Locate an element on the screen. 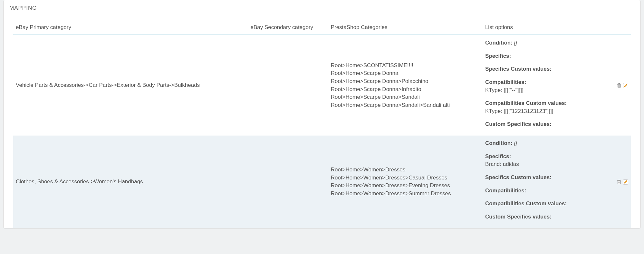 This screenshot has width=644, height=254. compat-custom-line: KType: [[[["12213123123"]]]] is located at coordinates (544, 112).